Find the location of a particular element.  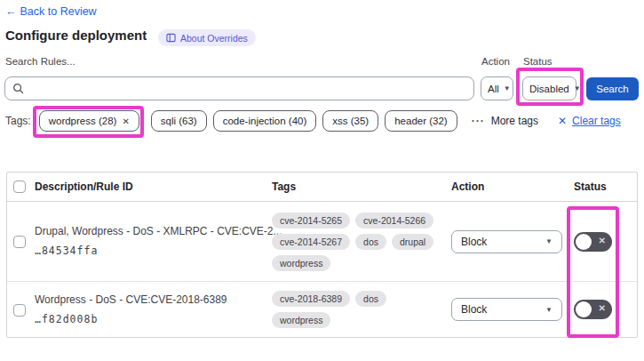

search-rules-input is located at coordinates (240, 89).